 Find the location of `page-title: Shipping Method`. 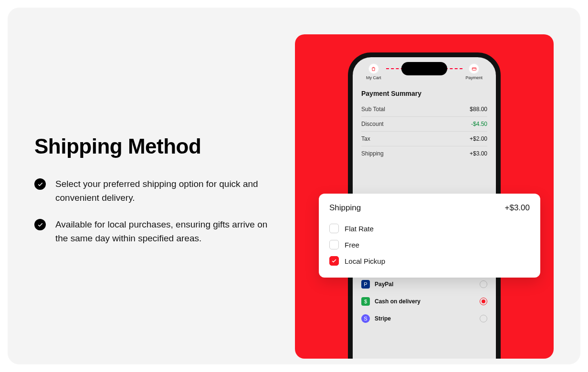

page-title: Shipping Method is located at coordinates (158, 146).